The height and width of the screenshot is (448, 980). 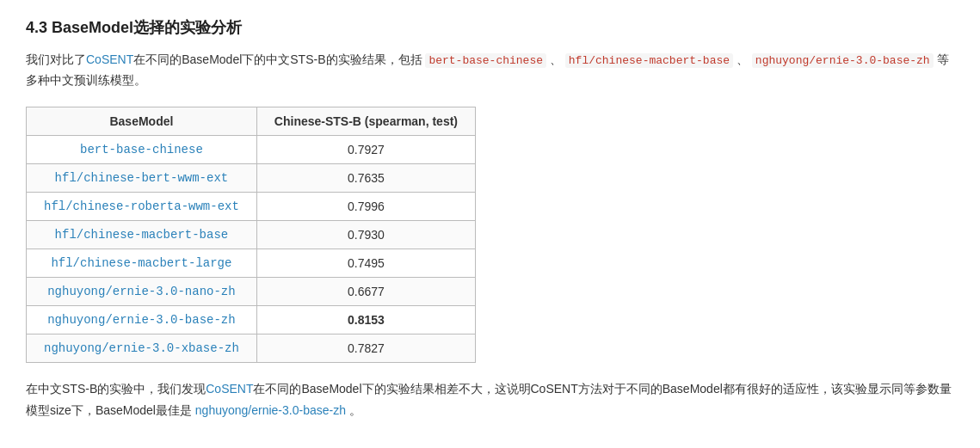 What do you see at coordinates (843, 60) in the screenshot?
I see `code-ernie-base: nghuyong/ernie-3.0-base-zh` at bounding box center [843, 60].